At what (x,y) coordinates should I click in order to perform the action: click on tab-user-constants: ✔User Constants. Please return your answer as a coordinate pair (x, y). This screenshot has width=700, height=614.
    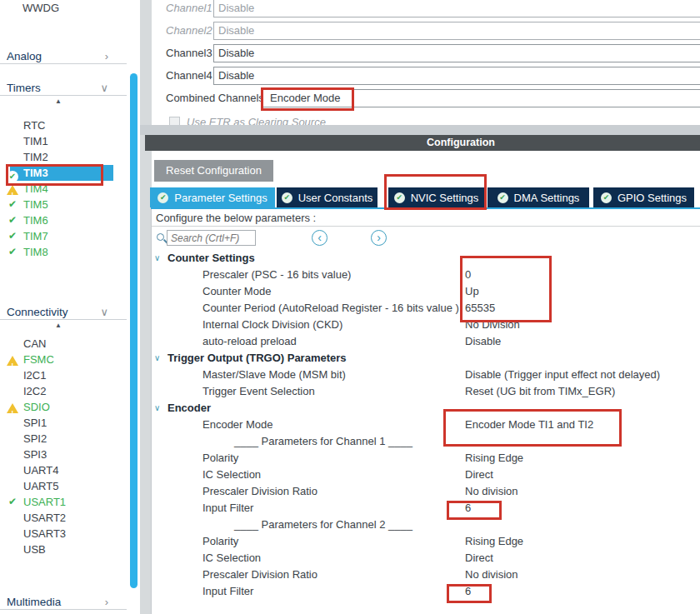
    Looking at the image, I should click on (327, 197).